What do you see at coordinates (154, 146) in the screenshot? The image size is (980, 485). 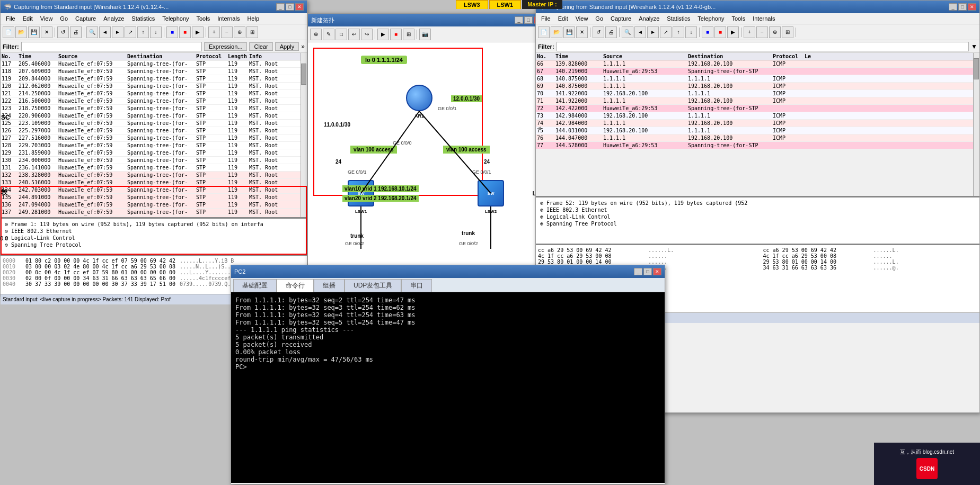 I see `table-row: 128229.703000HuaweiTe_ef:07:59Spanning-t…` at bounding box center [154, 146].